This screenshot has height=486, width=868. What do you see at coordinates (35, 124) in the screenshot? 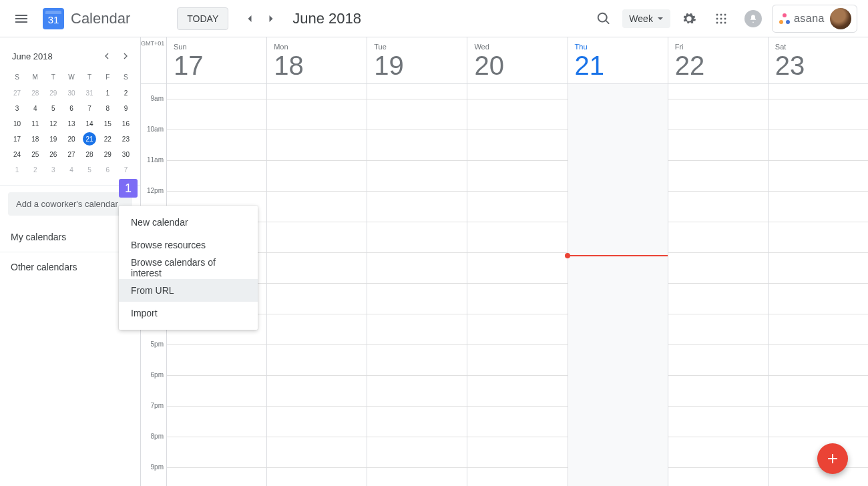
I see `mini-day-cell: 11` at bounding box center [35, 124].